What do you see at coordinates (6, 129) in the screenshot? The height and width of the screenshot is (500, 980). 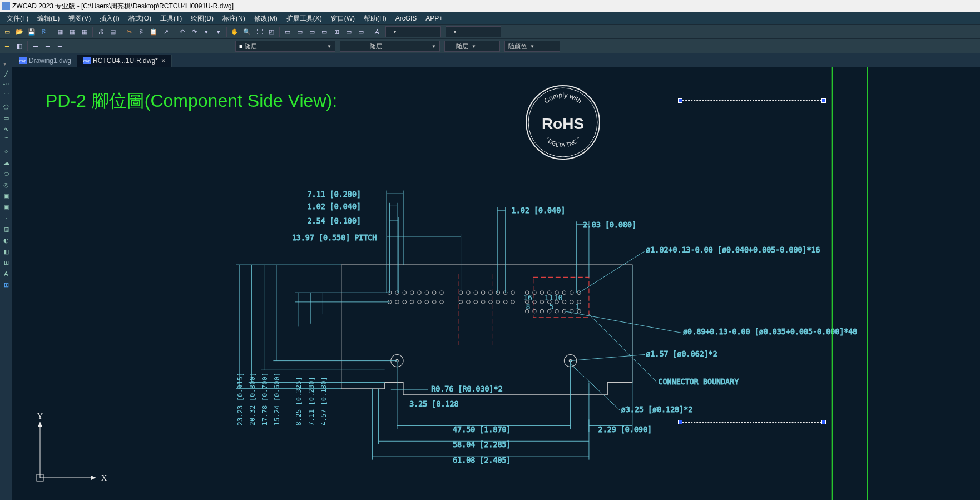 I see `spline-icon: ∿` at bounding box center [6, 129].